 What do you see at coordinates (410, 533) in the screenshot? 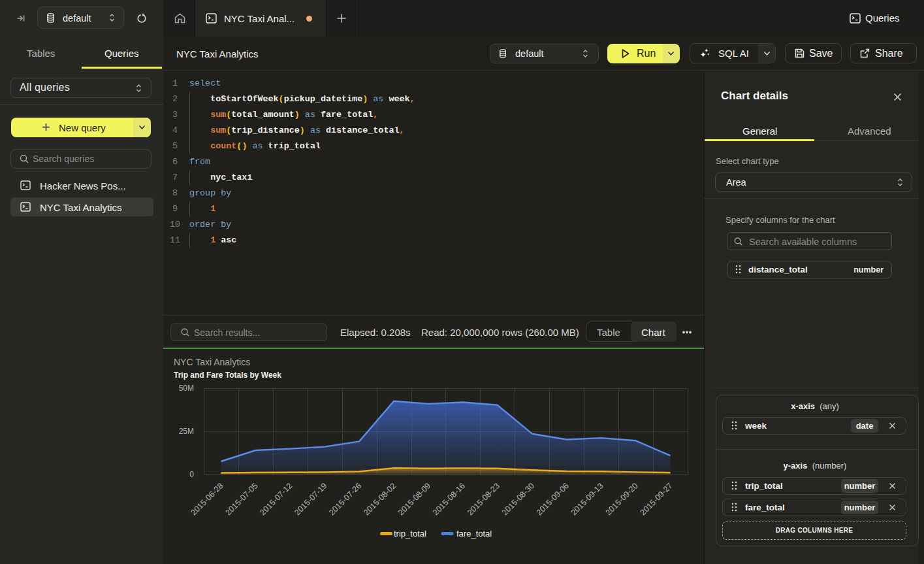
I see `svg-text: trip_total` at bounding box center [410, 533].